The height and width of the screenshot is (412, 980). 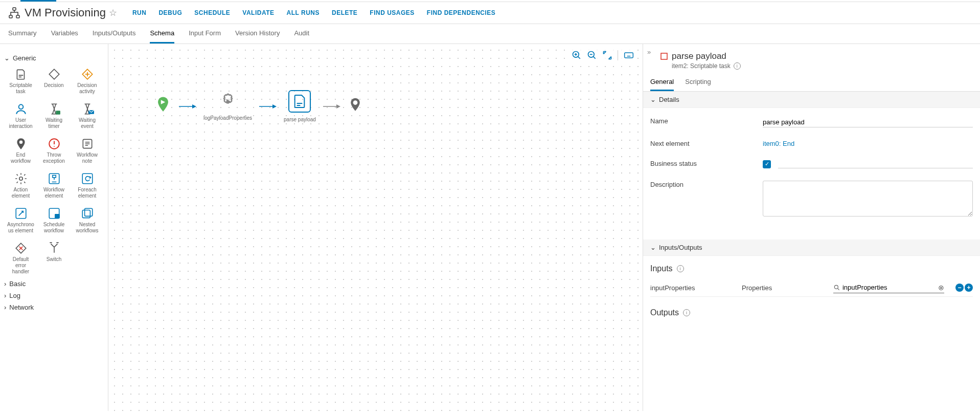 I want to click on tab-summary: Summary, so click(x=22, y=34).